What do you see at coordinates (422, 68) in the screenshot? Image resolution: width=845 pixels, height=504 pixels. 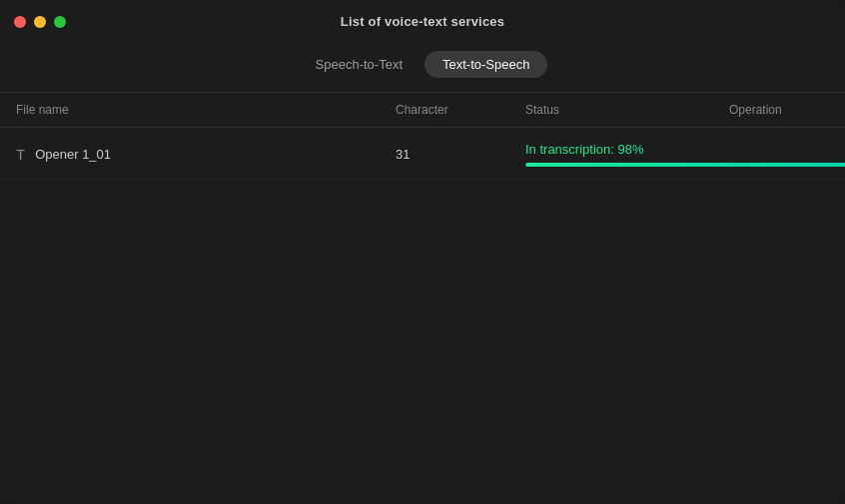 I see `tab-bar: Speech-to-Text Text-to-Speech` at bounding box center [422, 68].